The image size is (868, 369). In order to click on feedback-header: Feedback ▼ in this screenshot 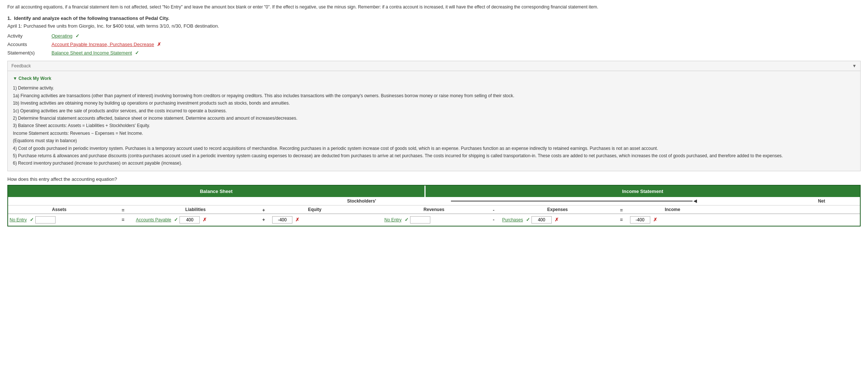, I will do `click(434, 66)`.